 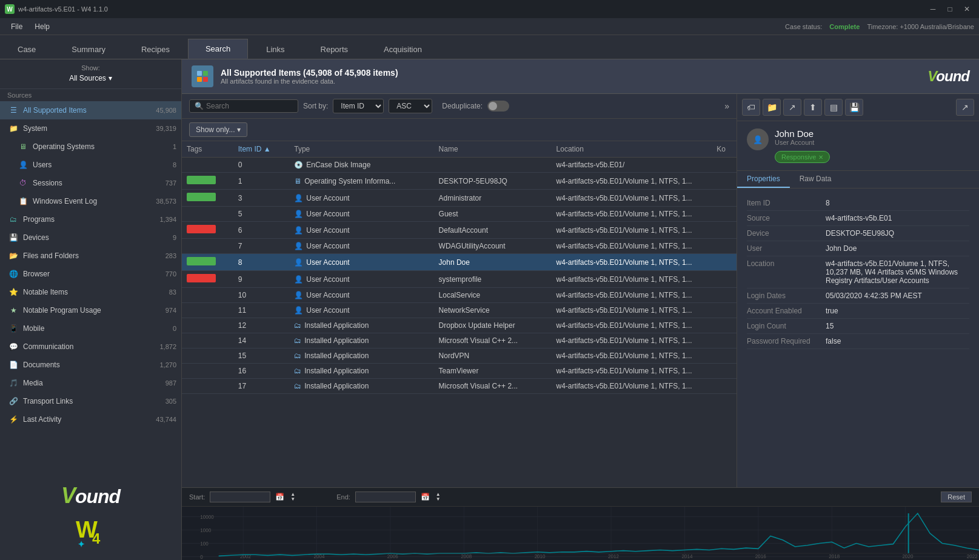 What do you see at coordinates (386, 497) in the screenshot?
I see `end-date-input` at bounding box center [386, 497].